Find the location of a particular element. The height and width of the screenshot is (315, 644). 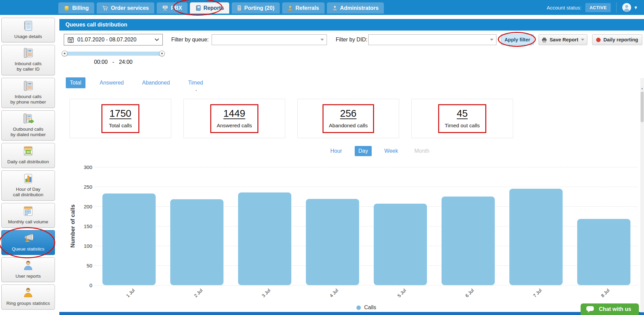

tab-abandoned: Abandoned is located at coordinates (156, 83).